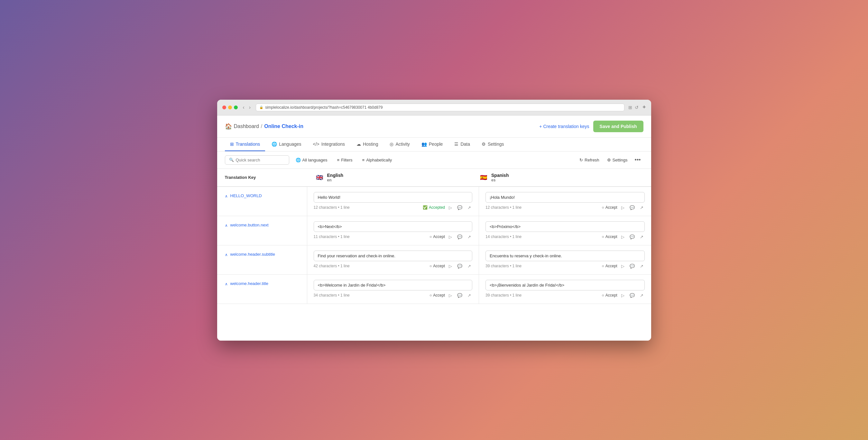  Describe the element at coordinates (432, 145) in the screenshot. I see `tab-people: 👥 People` at that location.